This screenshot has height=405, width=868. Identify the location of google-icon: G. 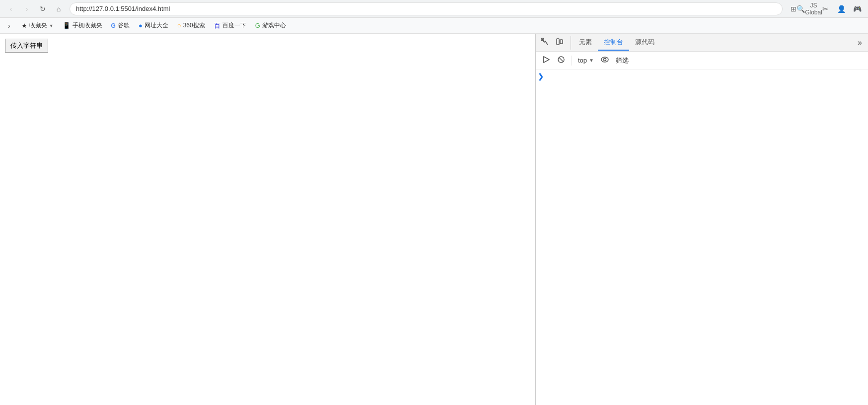
(113, 26).